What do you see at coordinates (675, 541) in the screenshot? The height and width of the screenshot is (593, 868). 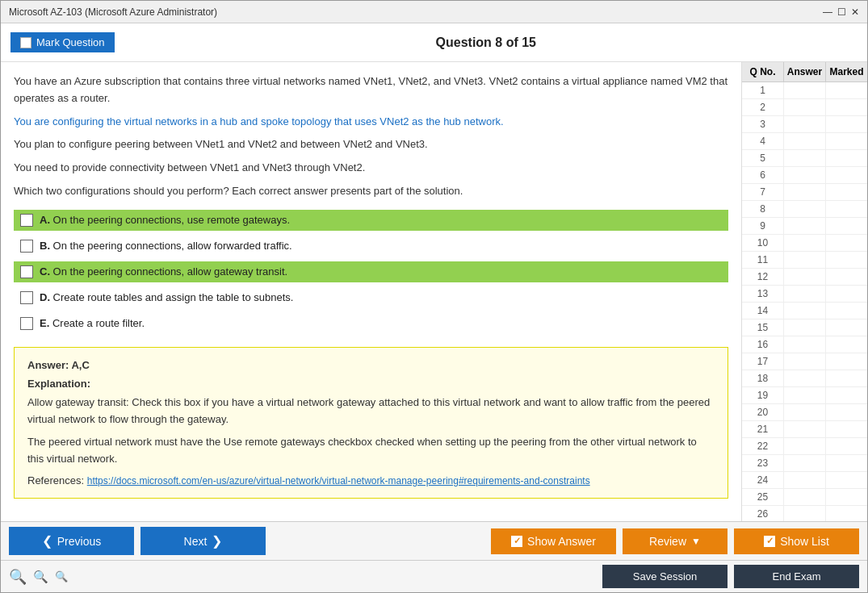 I see `review-button: Review ▼` at bounding box center [675, 541].